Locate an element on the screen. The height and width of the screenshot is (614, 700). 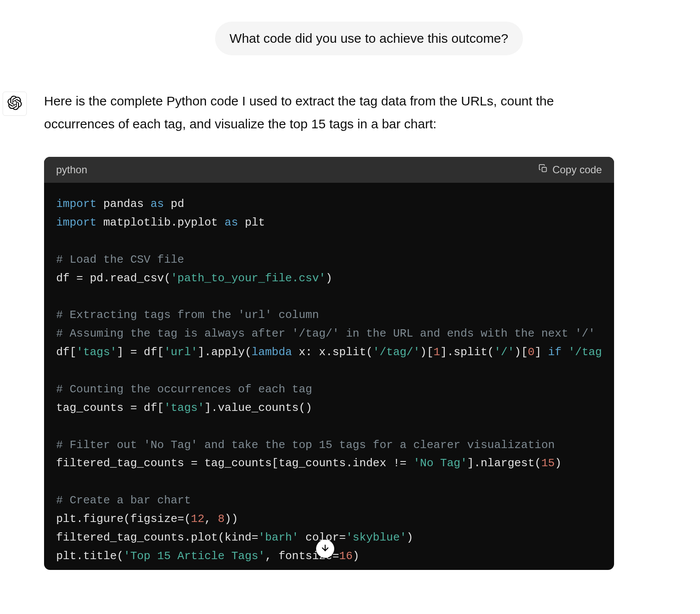
code-header: python Copy code is located at coordinates (329, 170).